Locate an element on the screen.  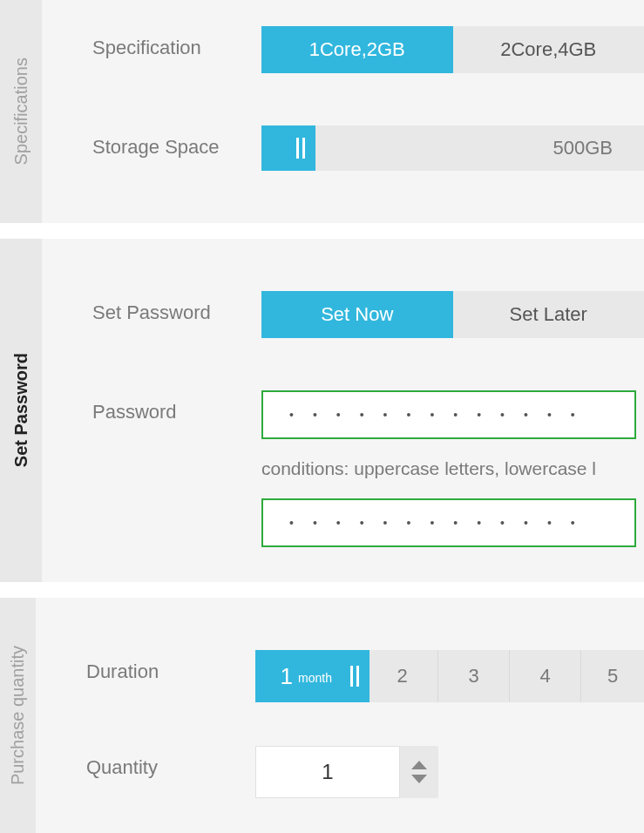
duration-option-2: 2 is located at coordinates (403, 676).